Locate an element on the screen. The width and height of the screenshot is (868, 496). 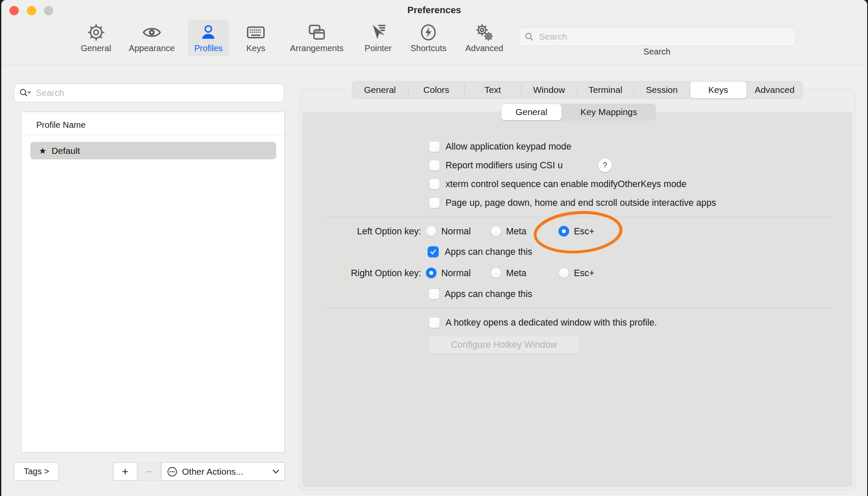
tags-button-label: Tags > is located at coordinates (37, 471).